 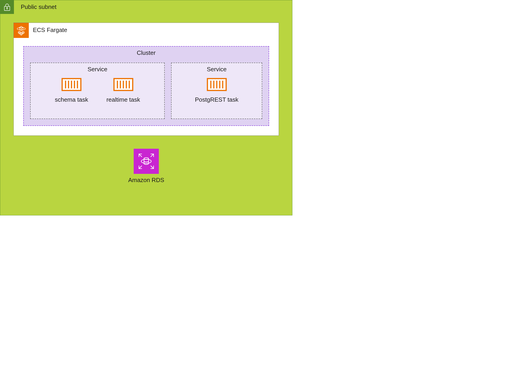 What do you see at coordinates (39, 7) in the screenshot?
I see `subnet-label: Public subnet` at bounding box center [39, 7].